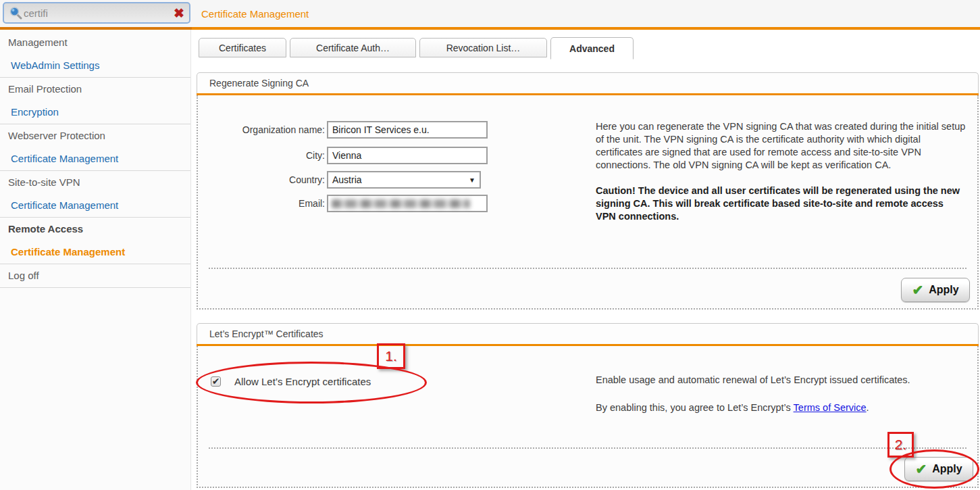  I want to click on apply-button-label: Apply, so click(944, 290).